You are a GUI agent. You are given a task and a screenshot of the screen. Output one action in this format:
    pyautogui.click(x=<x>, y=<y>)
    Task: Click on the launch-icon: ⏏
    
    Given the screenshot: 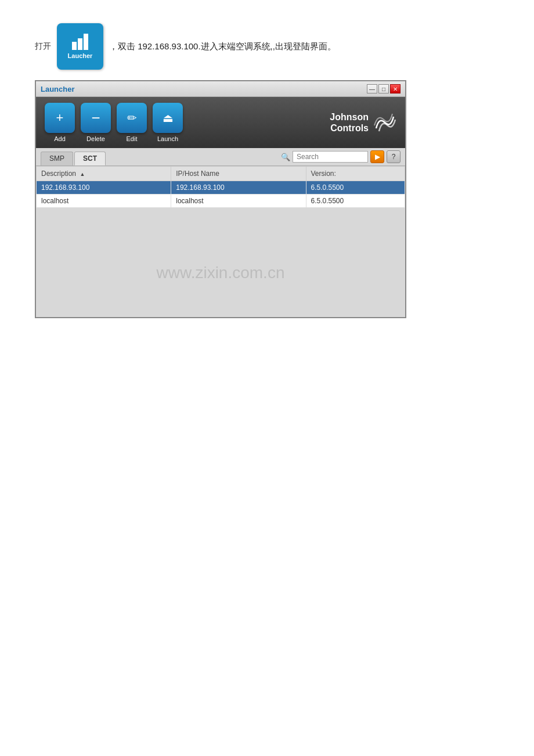 What is the action you would take?
    pyautogui.click(x=168, y=118)
    